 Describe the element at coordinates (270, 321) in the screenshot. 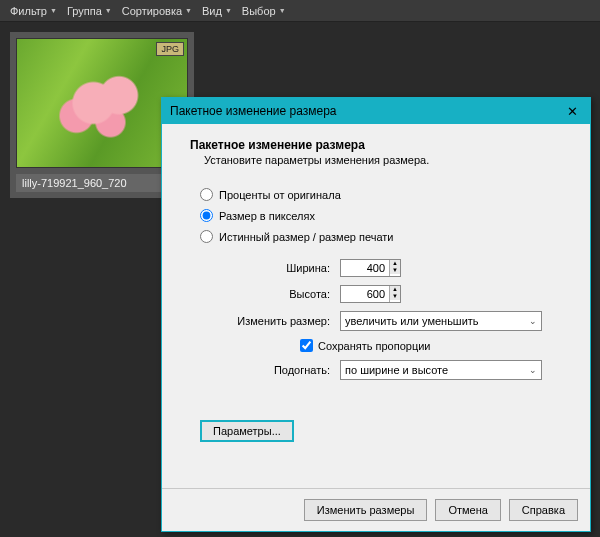

I see `resize-label: Изменить размер:` at that location.